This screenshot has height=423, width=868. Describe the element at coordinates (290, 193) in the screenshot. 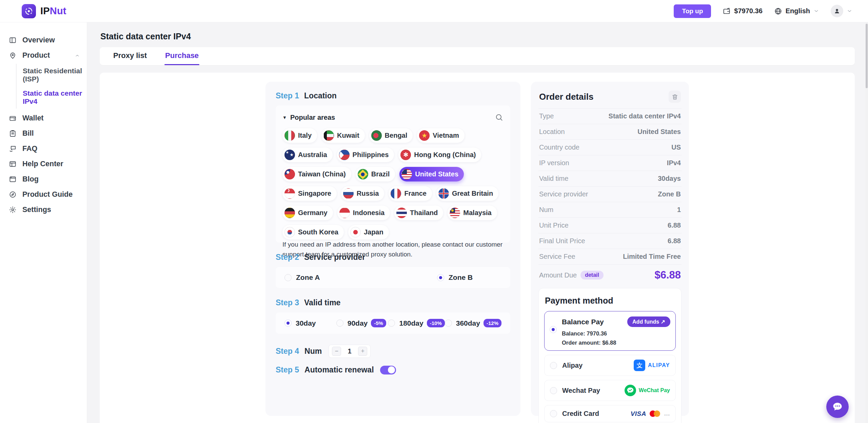

I see `sg-flag-icon` at that location.